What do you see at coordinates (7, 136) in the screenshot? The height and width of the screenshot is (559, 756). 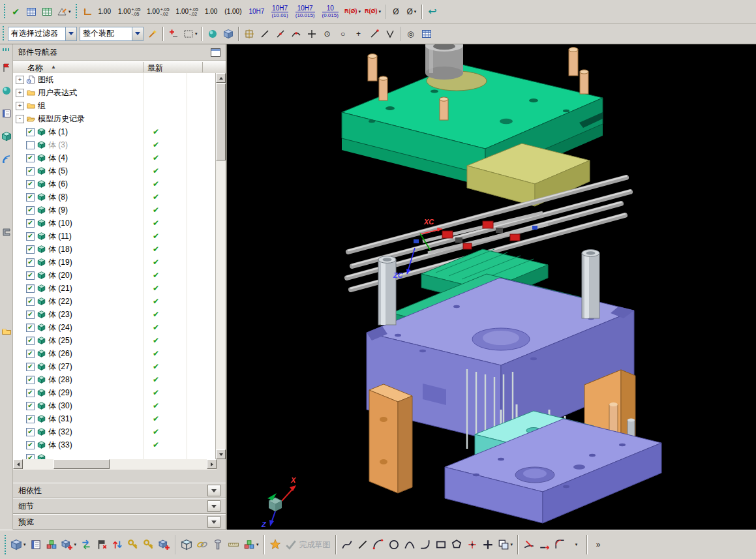 I see `part-navigator-tab-icon` at bounding box center [7, 136].